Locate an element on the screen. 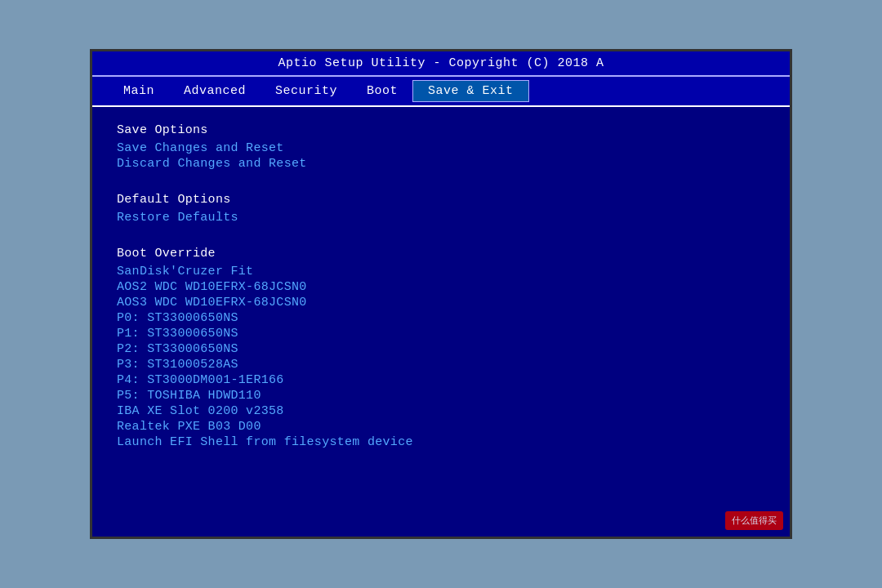 This screenshot has height=588, width=882. nav-item-boot: Boot is located at coordinates (382, 91).